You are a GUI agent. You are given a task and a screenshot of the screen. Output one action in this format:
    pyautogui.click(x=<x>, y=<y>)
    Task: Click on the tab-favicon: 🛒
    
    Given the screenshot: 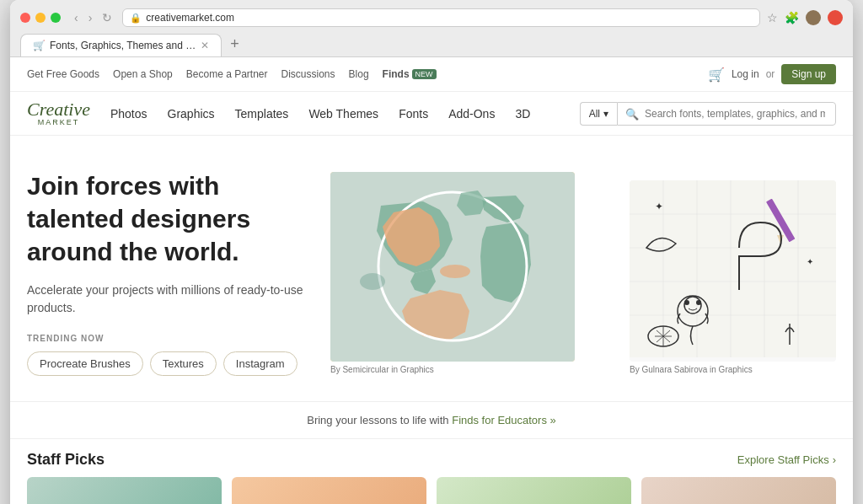 What is the action you would take?
    pyautogui.click(x=39, y=46)
    